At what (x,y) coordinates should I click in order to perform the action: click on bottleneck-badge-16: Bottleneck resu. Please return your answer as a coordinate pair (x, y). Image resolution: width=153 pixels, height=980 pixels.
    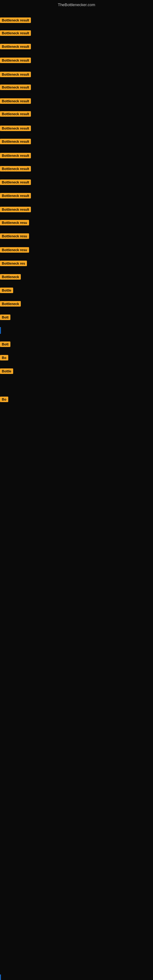
    Looking at the image, I should click on (14, 223).